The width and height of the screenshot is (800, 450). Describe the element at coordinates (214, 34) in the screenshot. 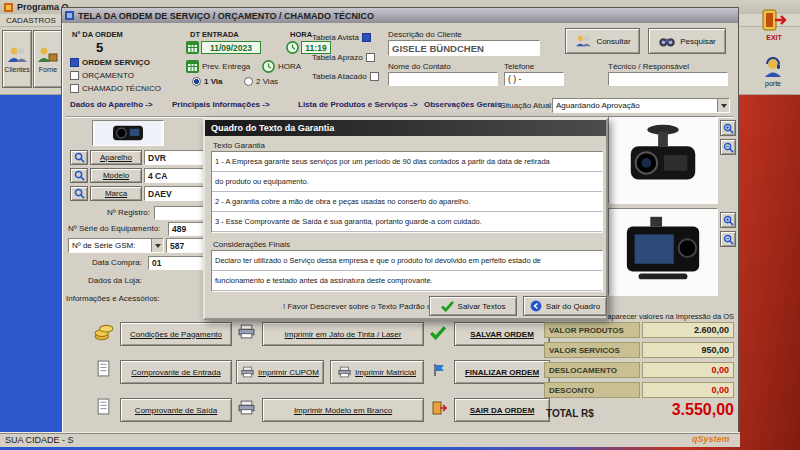

I see `dt-entrada-label: DT ENTRADA` at that location.